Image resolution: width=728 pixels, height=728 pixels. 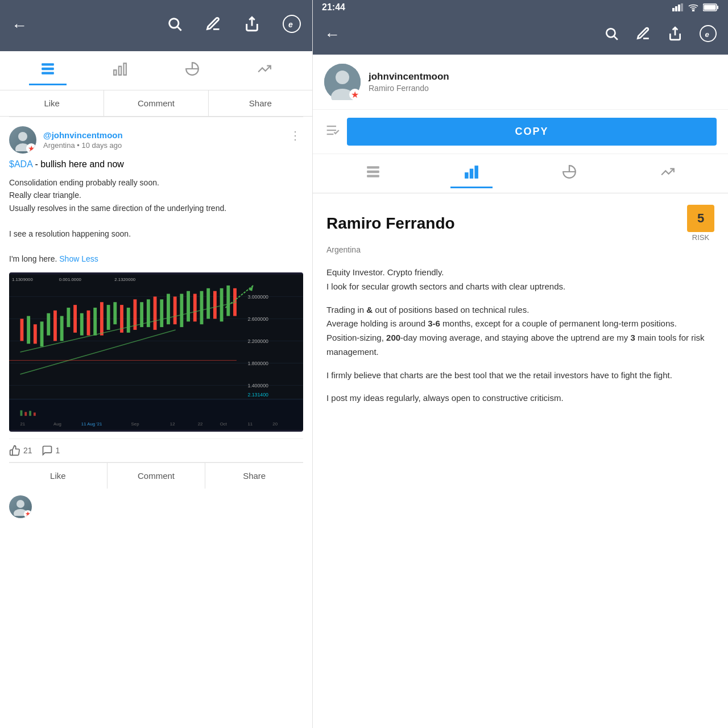 What do you see at coordinates (157, 475) in the screenshot?
I see `comment-button-bottom: Comment` at bounding box center [157, 475].